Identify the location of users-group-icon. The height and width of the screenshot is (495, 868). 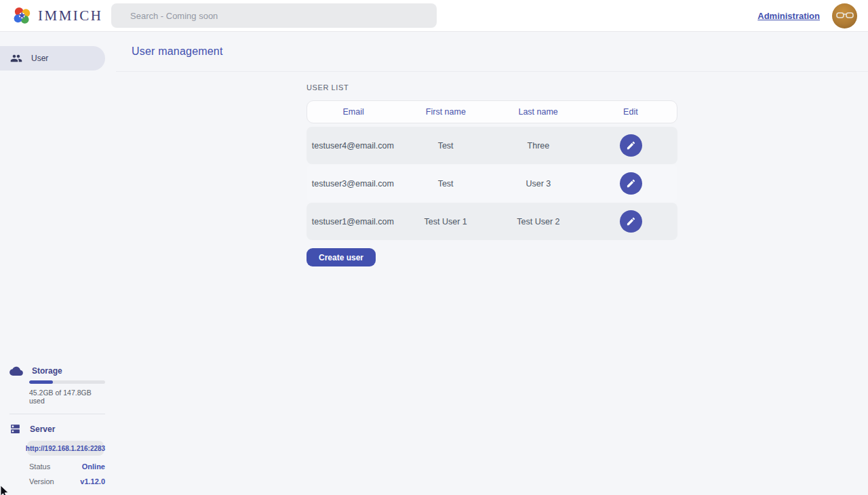
(16, 58).